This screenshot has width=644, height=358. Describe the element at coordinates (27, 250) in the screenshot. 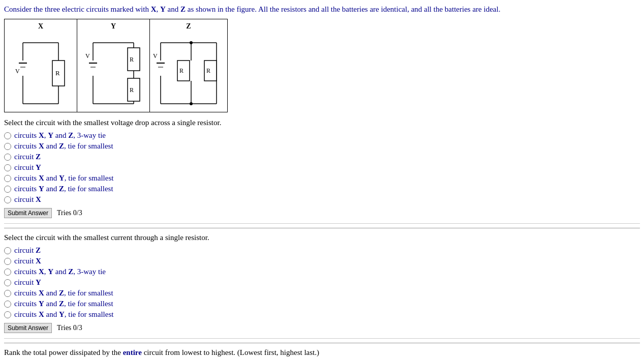

I see `q2-label-1: circuit Z` at that location.